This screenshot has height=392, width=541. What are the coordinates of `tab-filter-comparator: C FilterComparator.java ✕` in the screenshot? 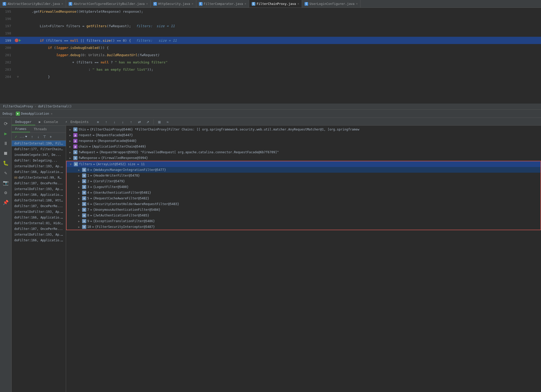 It's located at (223, 4).